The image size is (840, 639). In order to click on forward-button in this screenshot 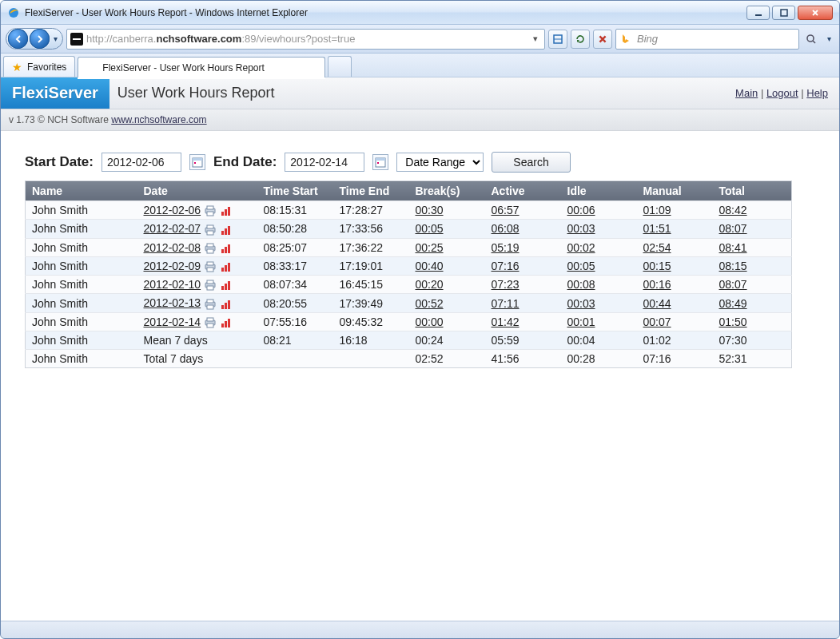, I will do `click(40, 38)`.